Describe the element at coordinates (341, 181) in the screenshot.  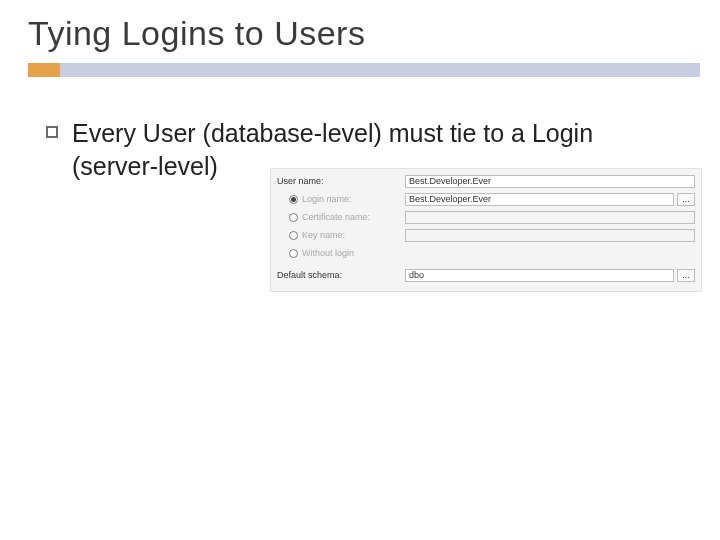
I see `username-label: User name:` at that location.